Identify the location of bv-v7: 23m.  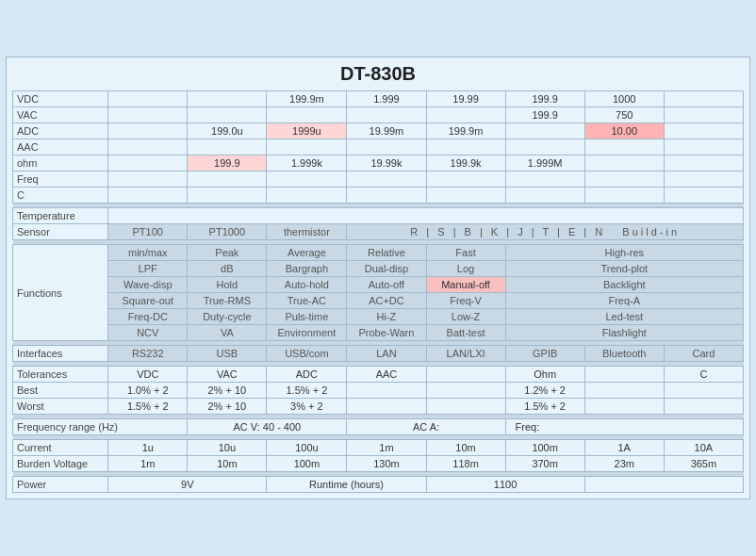
(624, 464).